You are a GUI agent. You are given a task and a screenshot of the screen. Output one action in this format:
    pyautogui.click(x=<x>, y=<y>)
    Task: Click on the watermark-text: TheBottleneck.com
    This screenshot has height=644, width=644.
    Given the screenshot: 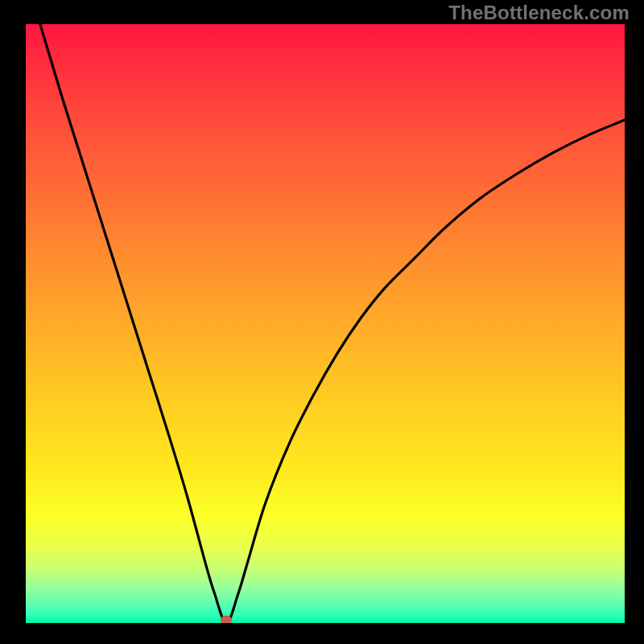 What is the action you would take?
    pyautogui.click(x=539, y=13)
    